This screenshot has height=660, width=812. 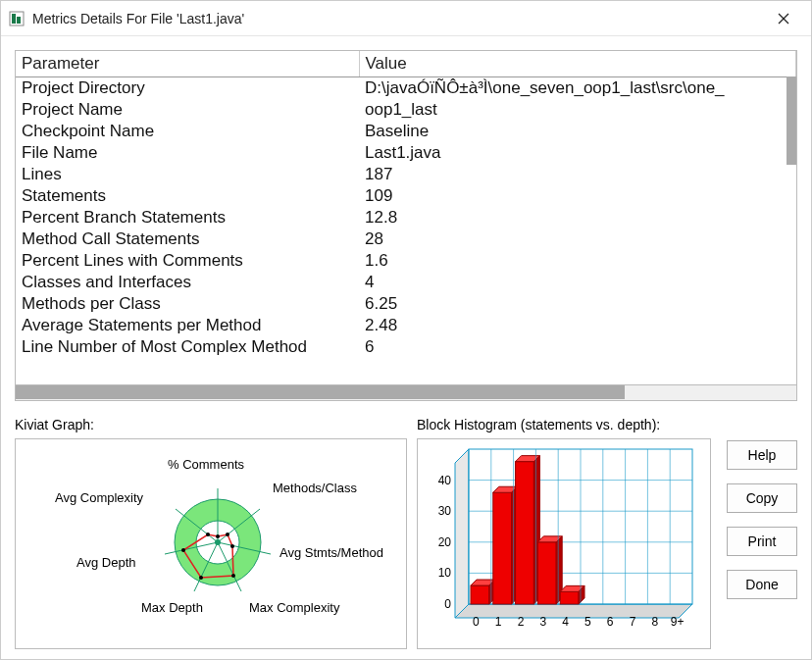 I want to click on svg-text: 20, so click(x=445, y=542).